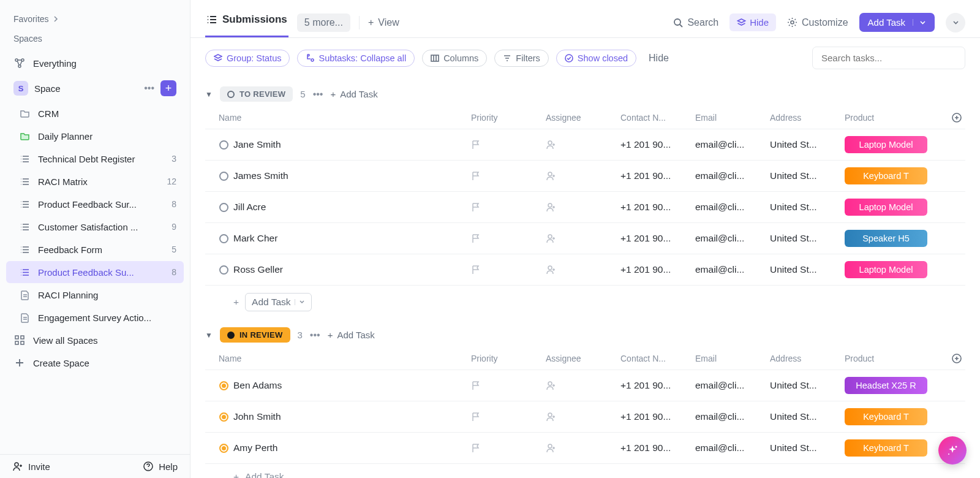  Describe the element at coordinates (95, 272) in the screenshot. I see `sidebar-item: Product Feedback Su...8` at that location.